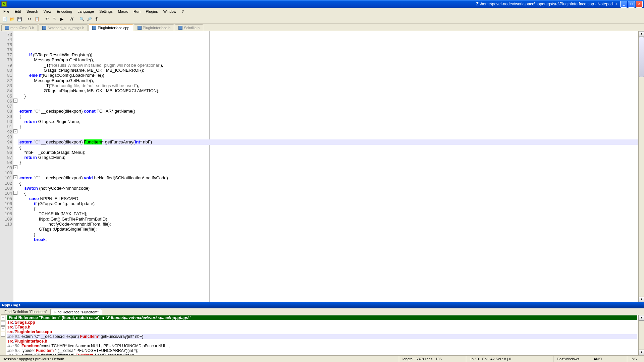 The height and width of the screenshot is (362, 644). What do you see at coordinates (328, 229) in the screenshot?
I see `code-line-108: GTags::UpdateSingleFile(file);` at bounding box center [328, 229].